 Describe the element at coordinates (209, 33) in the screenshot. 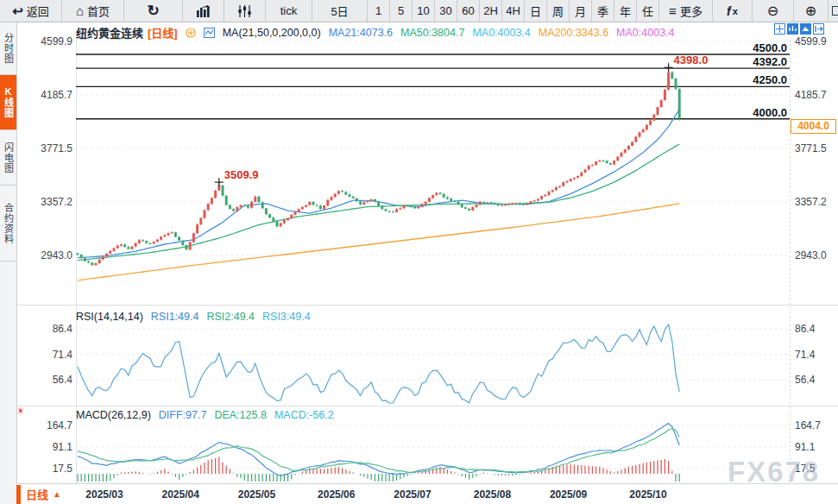

I see `chart-type-icon` at that location.